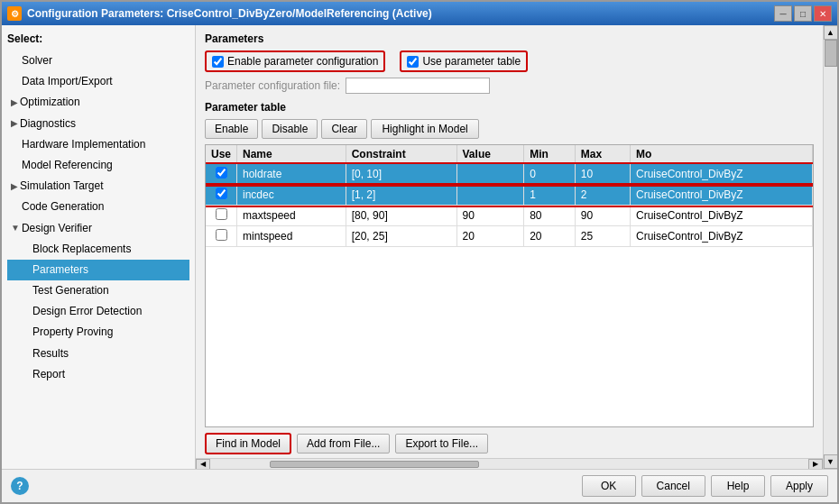 This screenshot has height=504, width=839. I want to click on cell-min: 0, so click(550, 175).